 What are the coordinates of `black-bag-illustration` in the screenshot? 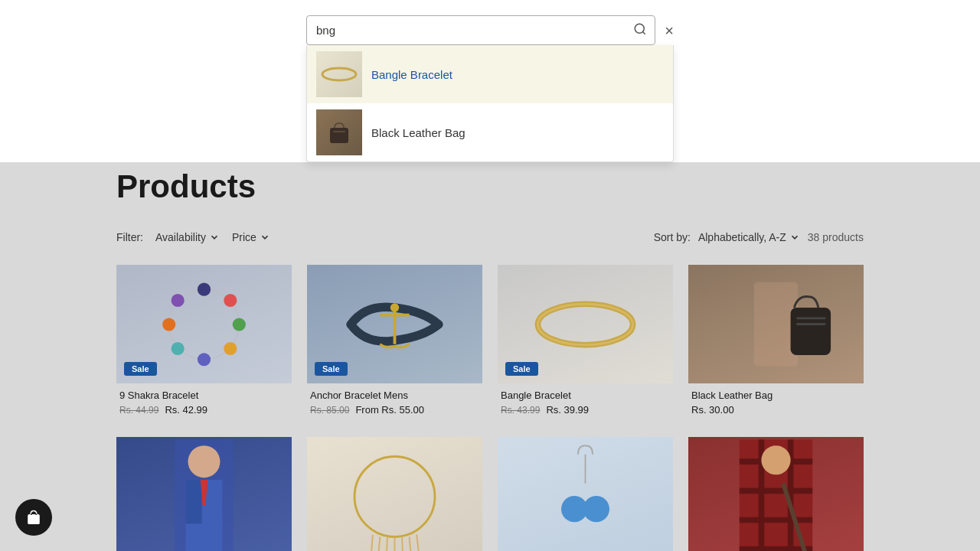 It's located at (776, 324).